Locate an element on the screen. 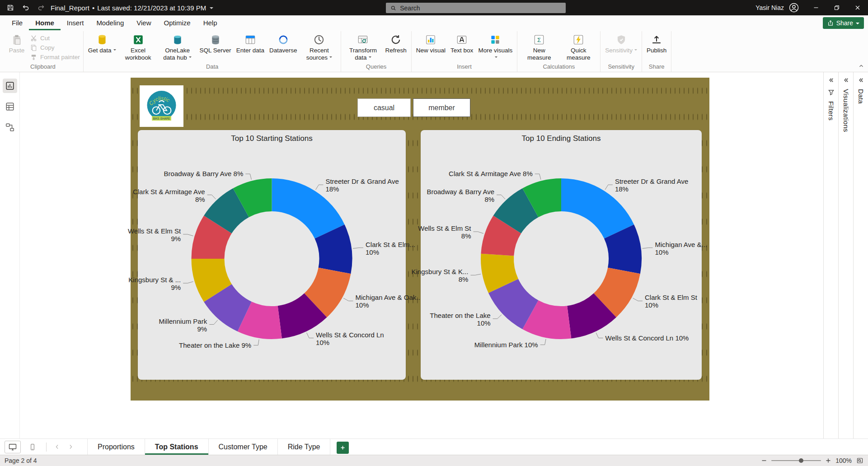 This screenshot has height=466, width=868. enter-data-button: Enter data is located at coordinates (250, 43).